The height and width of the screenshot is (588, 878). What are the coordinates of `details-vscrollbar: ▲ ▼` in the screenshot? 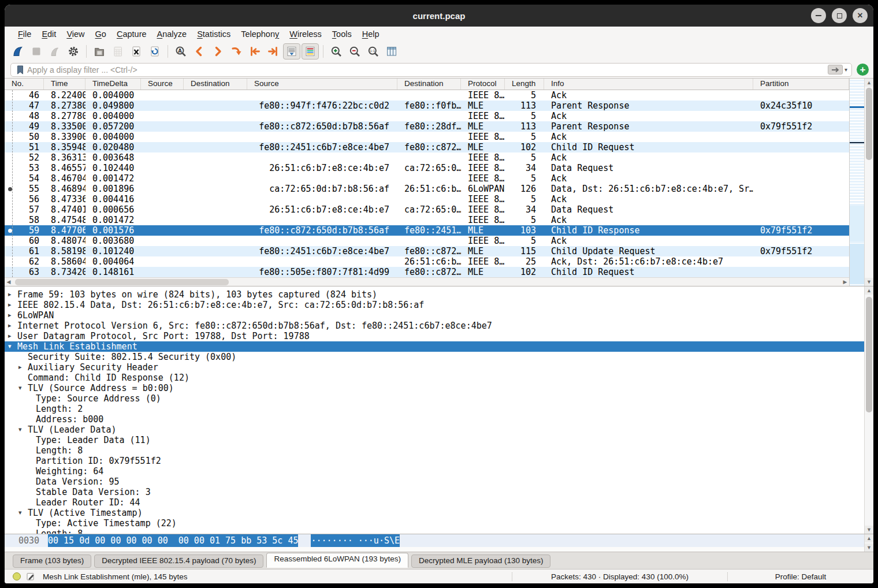 It's located at (869, 410).